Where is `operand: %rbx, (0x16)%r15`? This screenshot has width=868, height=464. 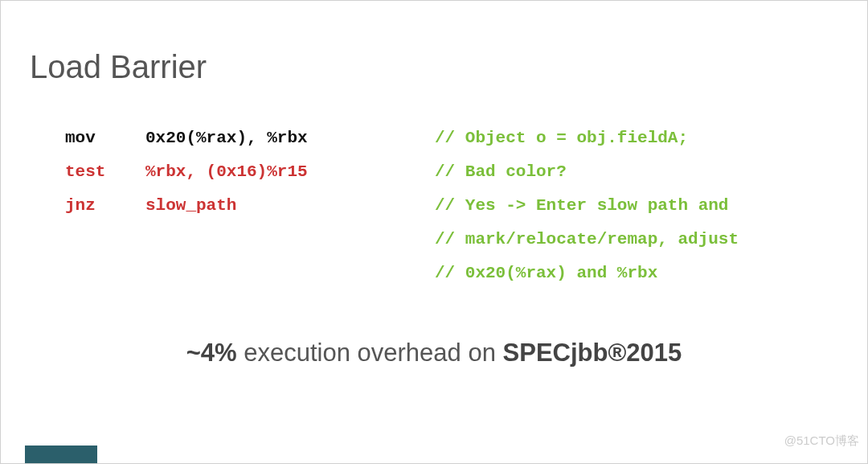 operand: %rbx, (0x16)%r15 is located at coordinates (290, 172).